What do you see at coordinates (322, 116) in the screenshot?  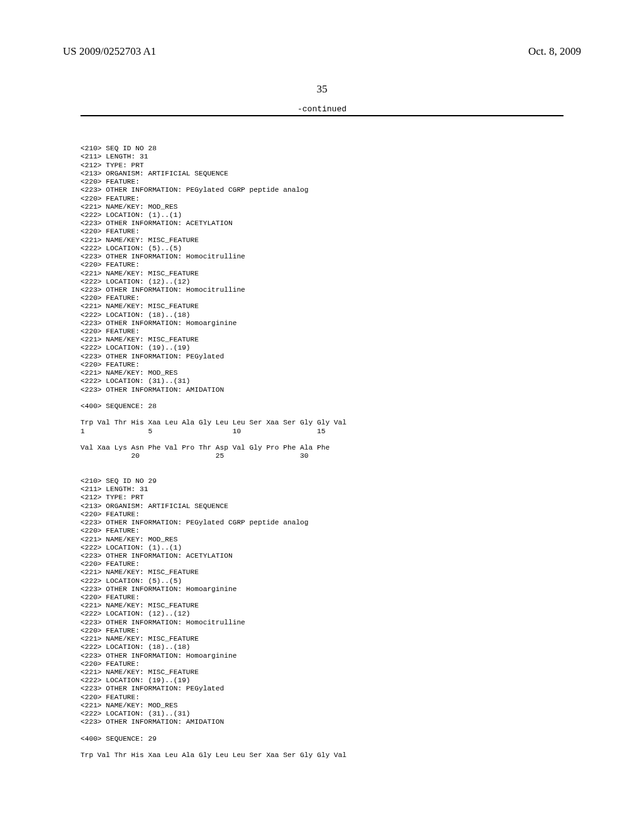 I see `horizontal-rule` at bounding box center [322, 116].